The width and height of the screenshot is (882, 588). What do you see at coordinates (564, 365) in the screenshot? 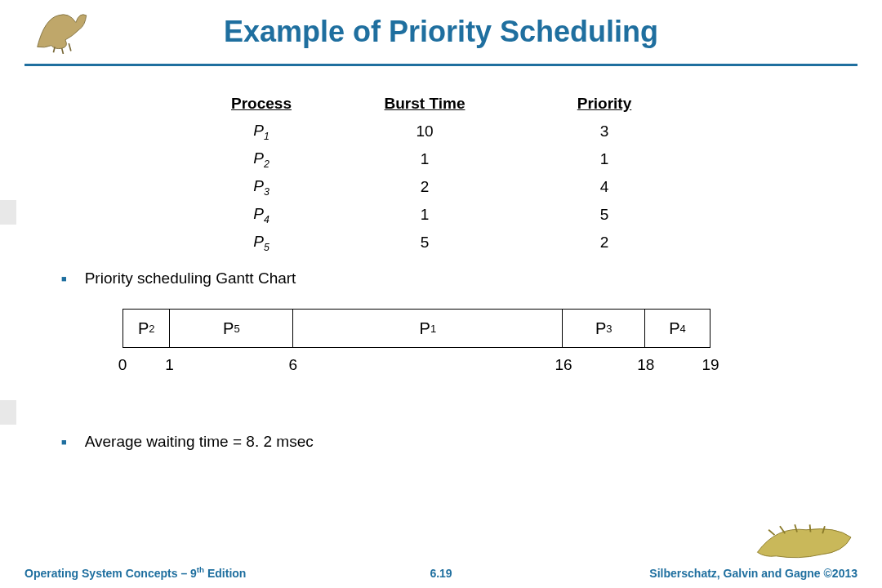
I see `gantt-tick: 16` at bounding box center [564, 365].